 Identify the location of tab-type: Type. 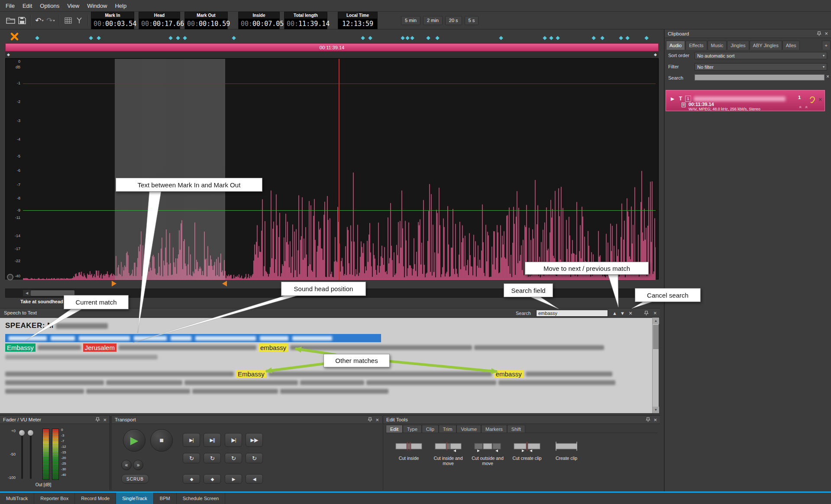
(412, 429).